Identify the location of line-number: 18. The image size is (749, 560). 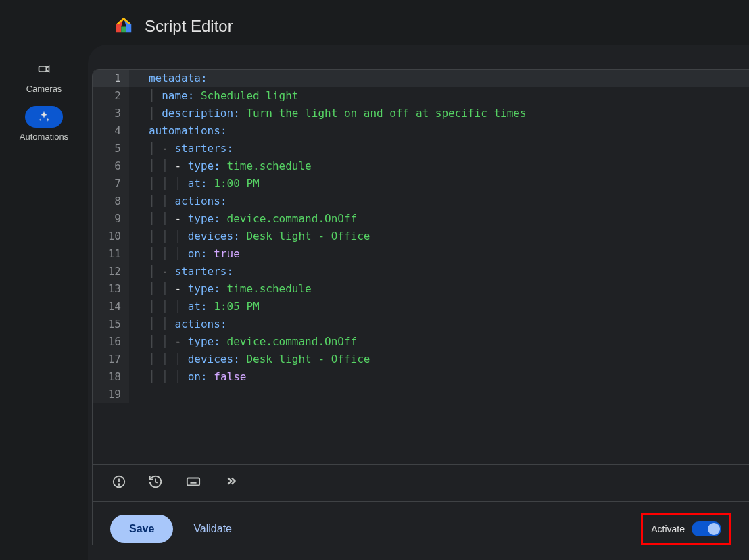
(111, 377).